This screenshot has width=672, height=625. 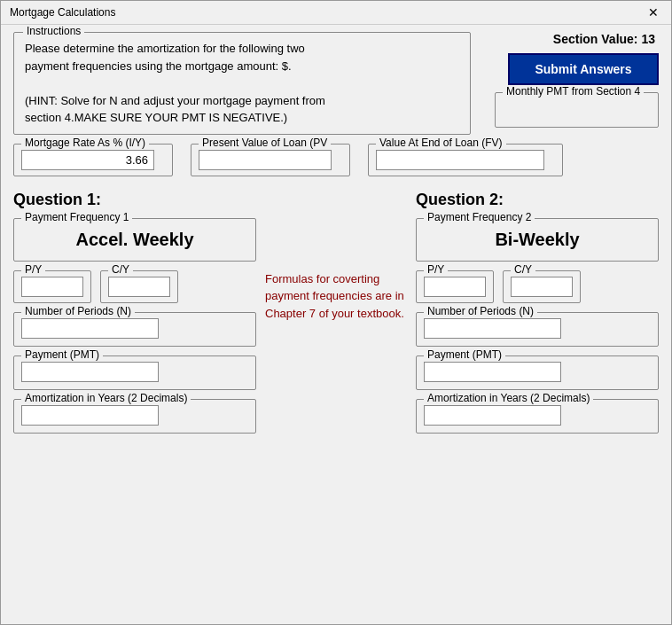 I want to click on window-title: Mortgage Calculations, so click(x=62, y=12).